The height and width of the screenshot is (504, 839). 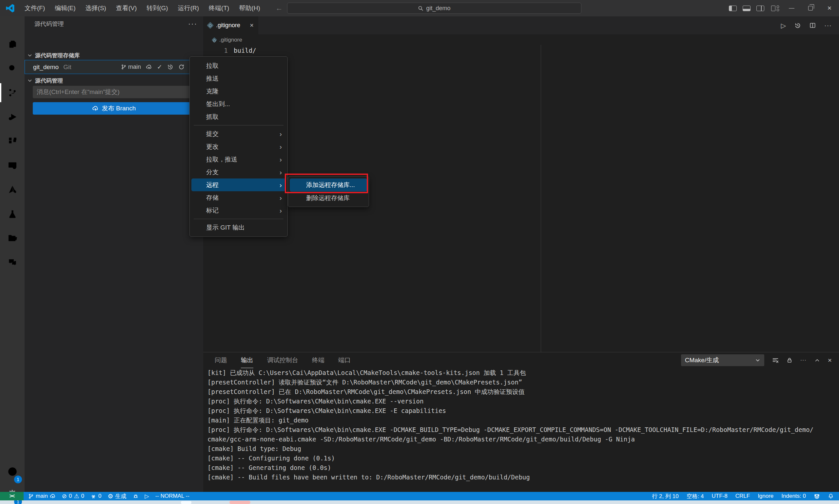 I want to click on menu-edit: 编辑(E), so click(x=65, y=8).